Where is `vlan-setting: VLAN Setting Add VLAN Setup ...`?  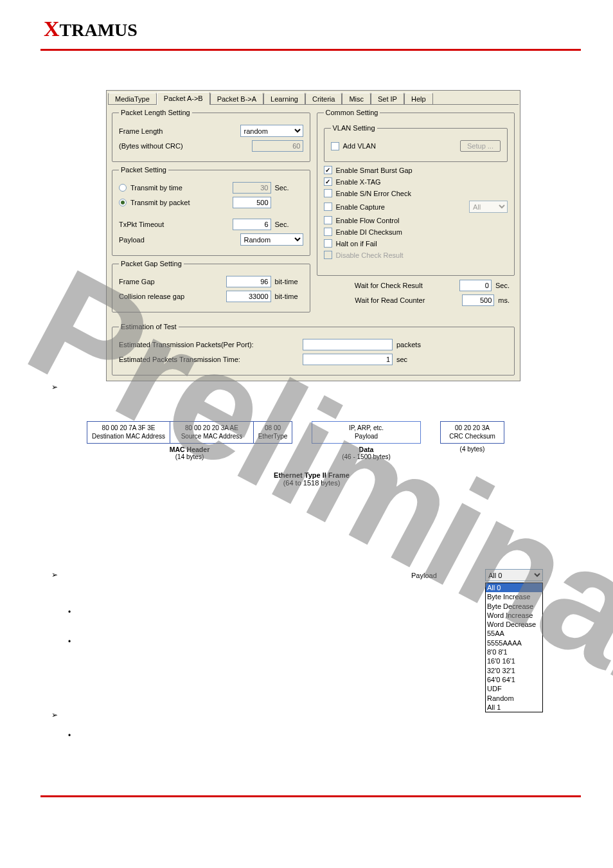 vlan-setting: VLAN Setting Add VLAN Setup ... is located at coordinates (416, 143).